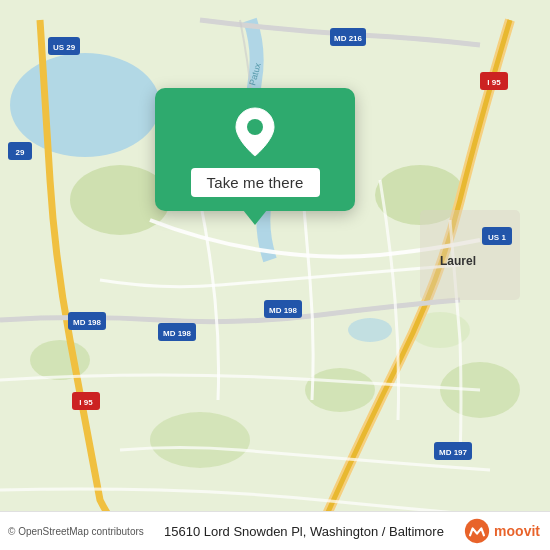 Image resolution: width=550 pixels, height=550 pixels. Describe the element at coordinates (502, 531) in the screenshot. I see `moovit-logo: moovit` at that location.